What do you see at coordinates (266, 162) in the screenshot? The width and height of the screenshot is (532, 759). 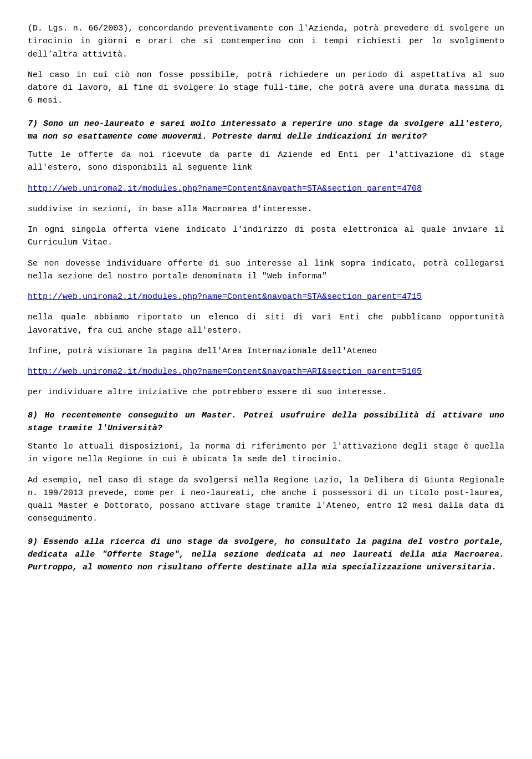 I see `q7-answer-1: Tutte le offerte da noi ricevute da part…` at bounding box center [266, 162].